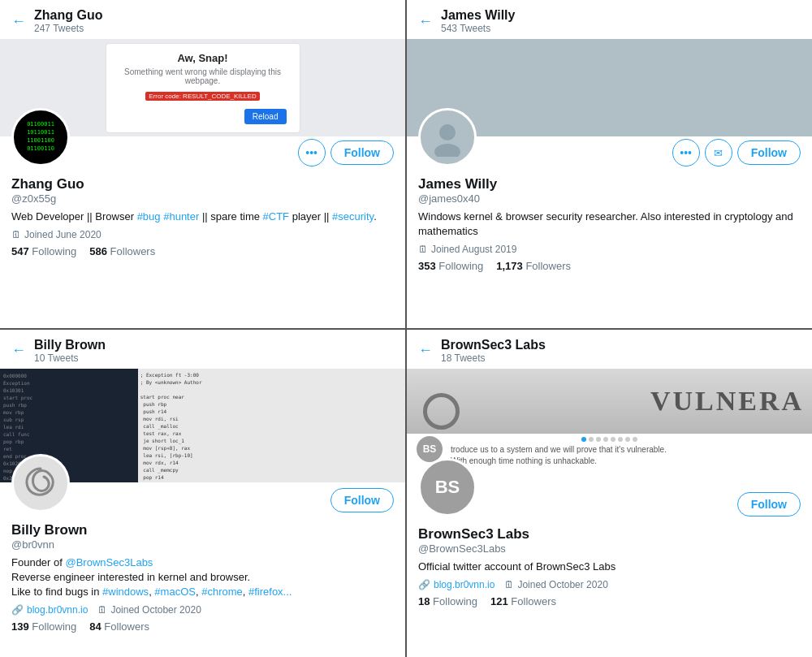 This screenshot has width=812, height=657. What do you see at coordinates (609, 19) in the screenshot?
I see `card-header: ← James Willy 543 Tweets` at bounding box center [609, 19].